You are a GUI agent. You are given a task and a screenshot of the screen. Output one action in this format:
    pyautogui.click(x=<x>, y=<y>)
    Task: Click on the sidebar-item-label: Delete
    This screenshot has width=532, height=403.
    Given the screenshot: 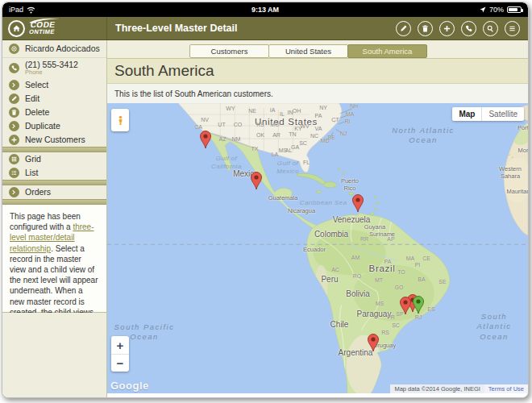 What is the action you would take?
    pyautogui.click(x=37, y=113)
    